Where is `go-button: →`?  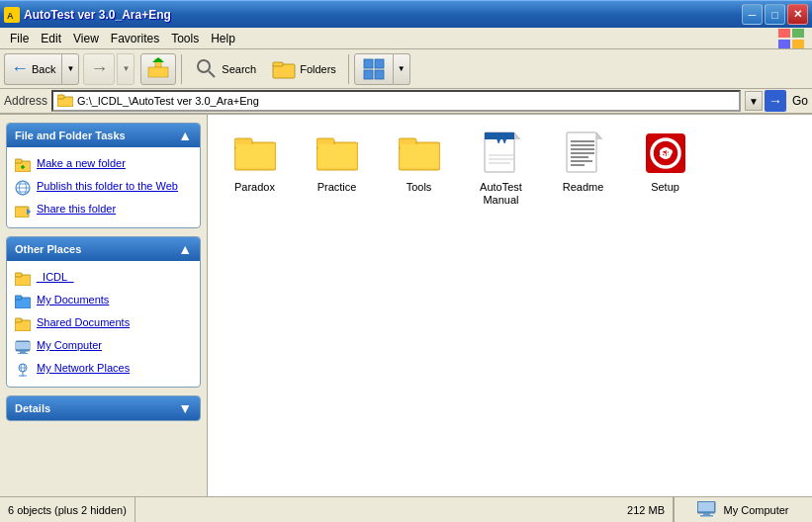
go-button: → is located at coordinates (775, 101).